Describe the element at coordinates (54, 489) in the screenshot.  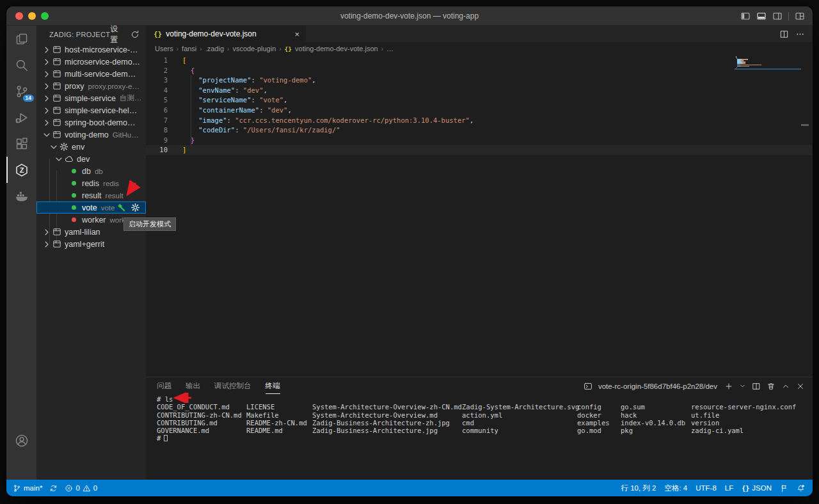
I see `sync-status` at that location.